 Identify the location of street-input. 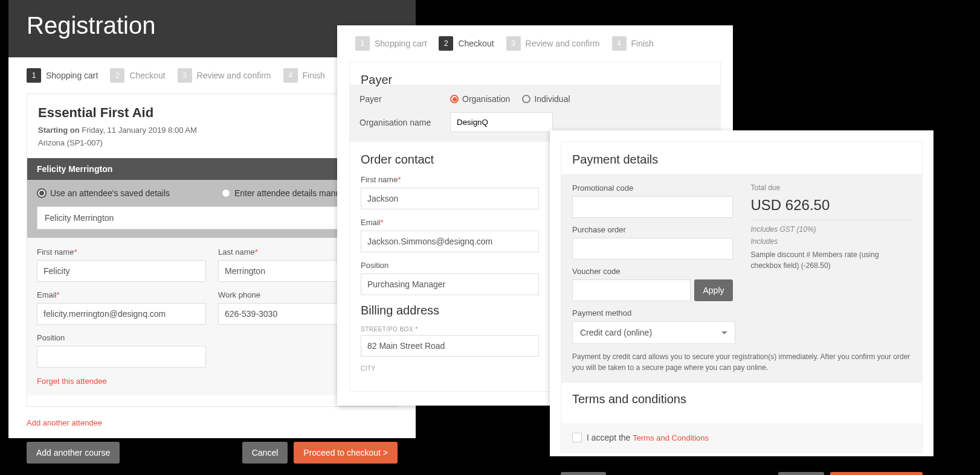
(450, 346).